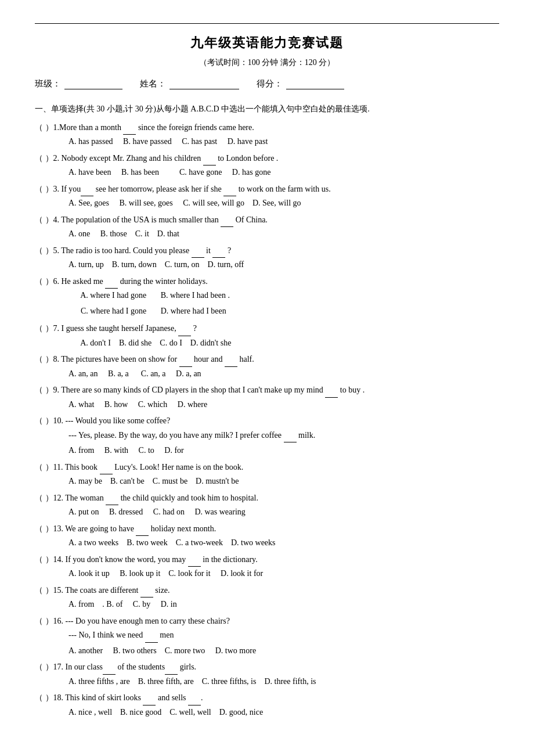 This screenshot has height=756, width=534. I want to click on q5-options: A. turn, up B. turn, down C. turn, on D.…, so click(267, 265).